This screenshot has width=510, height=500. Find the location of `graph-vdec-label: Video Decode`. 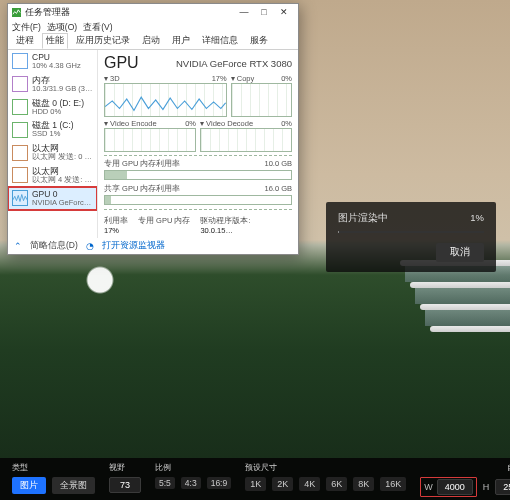

graph-vdec-label: Video Decode is located at coordinates (230, 124).